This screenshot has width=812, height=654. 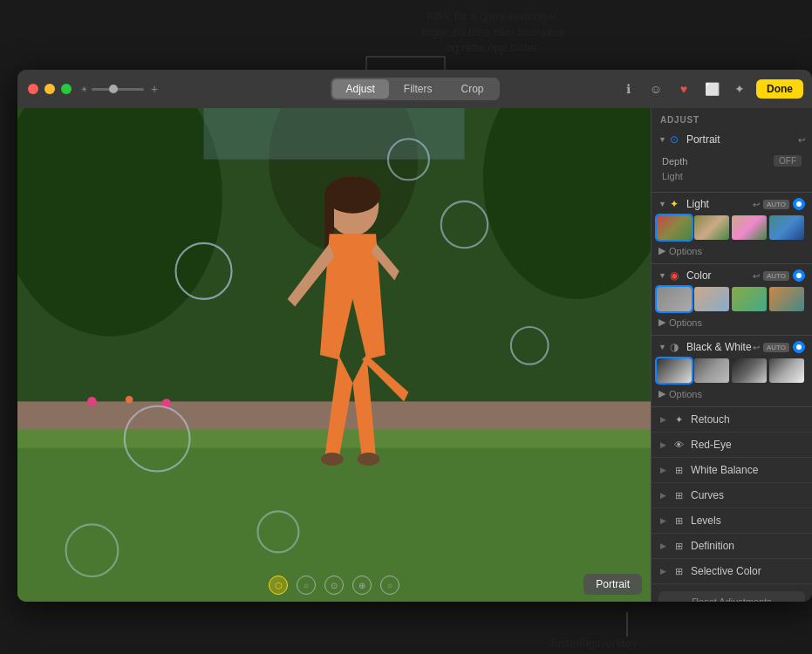 I want to click on red-eye-row: ▶ 👁 Red-Eye, so click(x=732, y=445).